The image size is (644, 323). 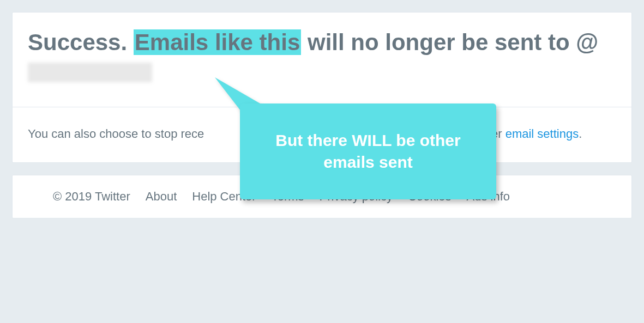 What do you see at coordinates (92, 197) in the screenshot?
I see `footer-copyright: © 2019 Twitter` at bounding box center [92, 197].